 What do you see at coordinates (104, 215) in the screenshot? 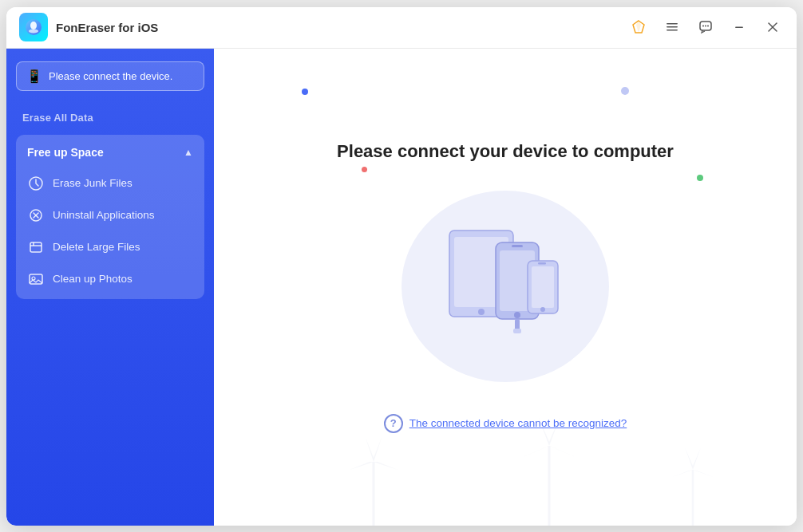
I see `uninstall-apps-label: Uninstall Applications` at bounding box center [104, 215].